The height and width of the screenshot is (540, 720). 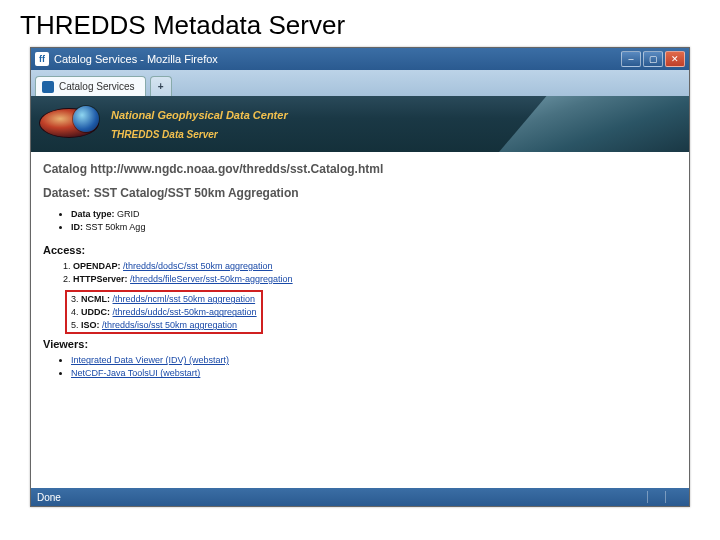 What do you see at coordinates (236, 169) in the screenshot?
I see `catalog-url: http://www.ngdc.noaa.gov/thredds/sst.Cat…` at bounding box center [236, 169].